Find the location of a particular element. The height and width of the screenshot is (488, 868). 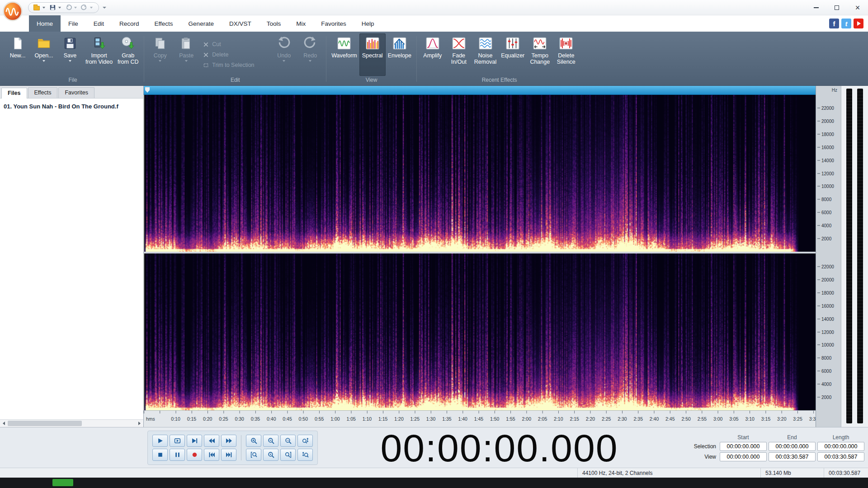

timeline-tick-label: 1:30 is located at coordinates (431, 419).